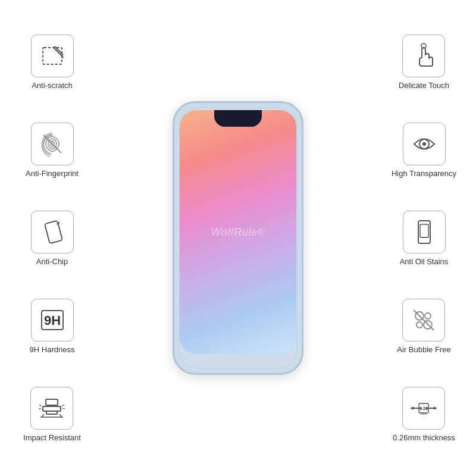 This screenshot has width=476, height=476. What do you see at coordinates (424, 150) in the screenshot?
I see `feature-high-transparency: High Transparency` at bounding box center [424, 150].